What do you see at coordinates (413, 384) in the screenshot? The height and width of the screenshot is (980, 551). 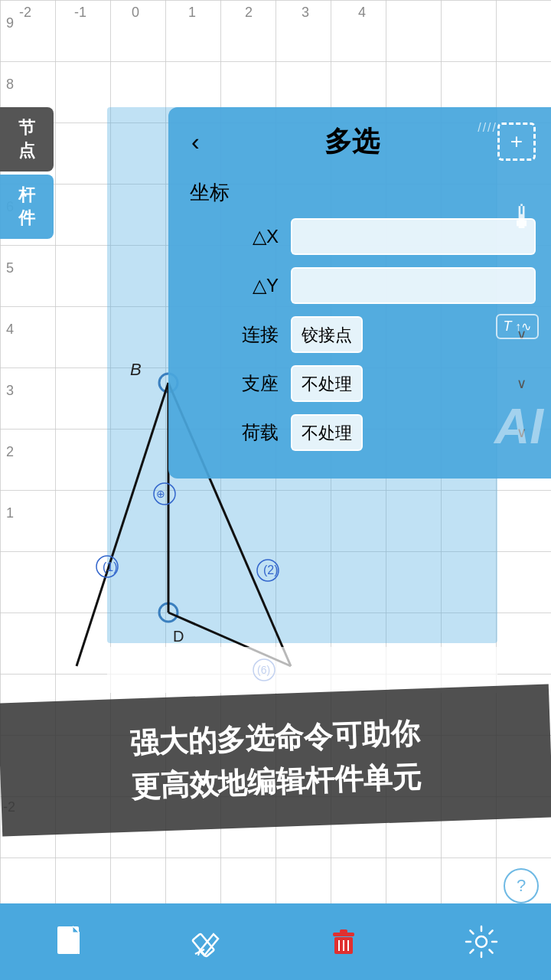 I see `support-select-wrapper: 不处理 固定铰 活动铰 固定端` at bounding box center [413, 384].